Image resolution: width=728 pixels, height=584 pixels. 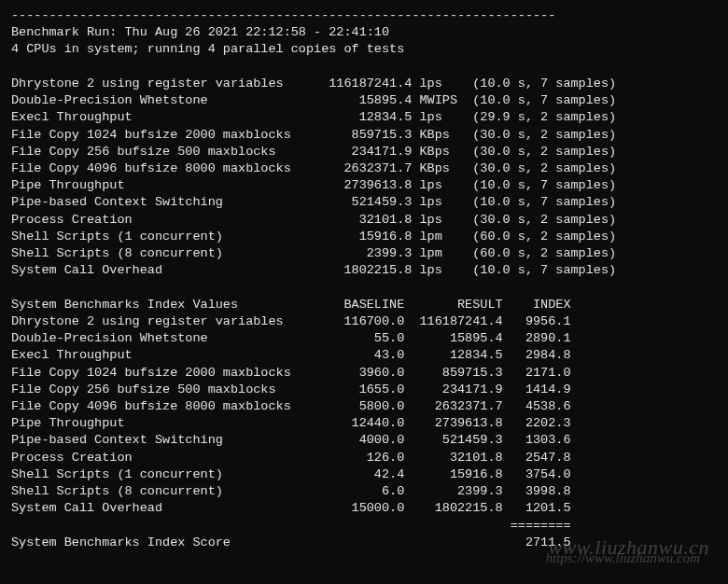 I want to click on score-row: System Benchmarks Index Score 2711.5, so click(x=364, y=543).